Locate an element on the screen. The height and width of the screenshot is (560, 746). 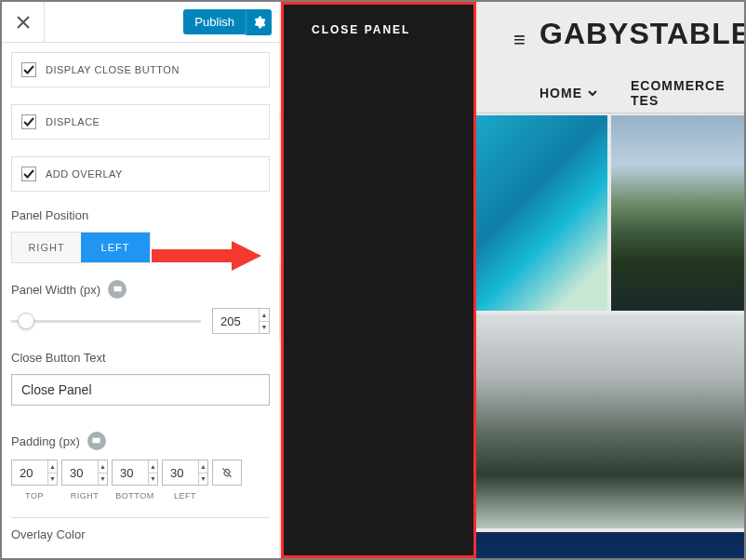
overlay-color-label: Overlay Color is located at coordinates (140, 534).